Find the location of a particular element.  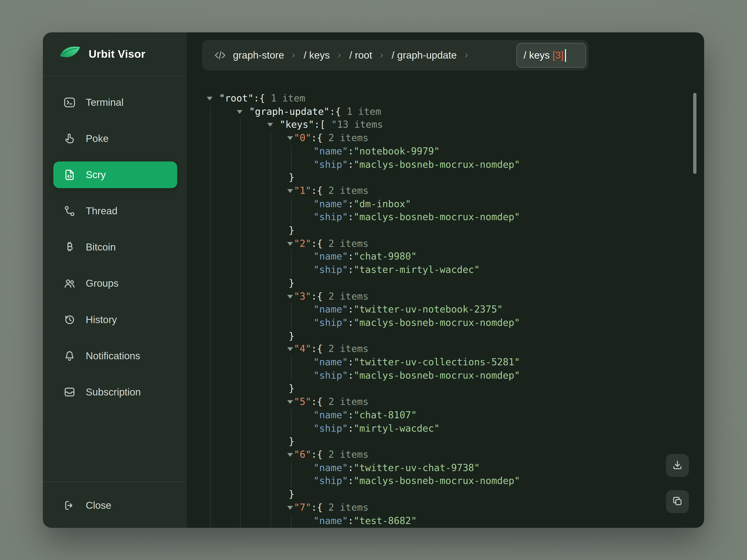

scrollbar-thumb is located at coordinates (695, 133).